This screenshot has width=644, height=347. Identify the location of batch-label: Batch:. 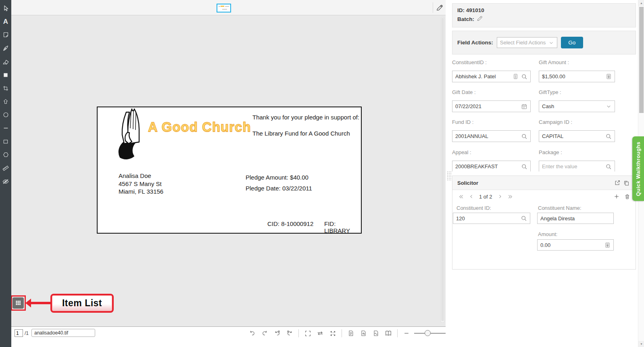
(466, 19).